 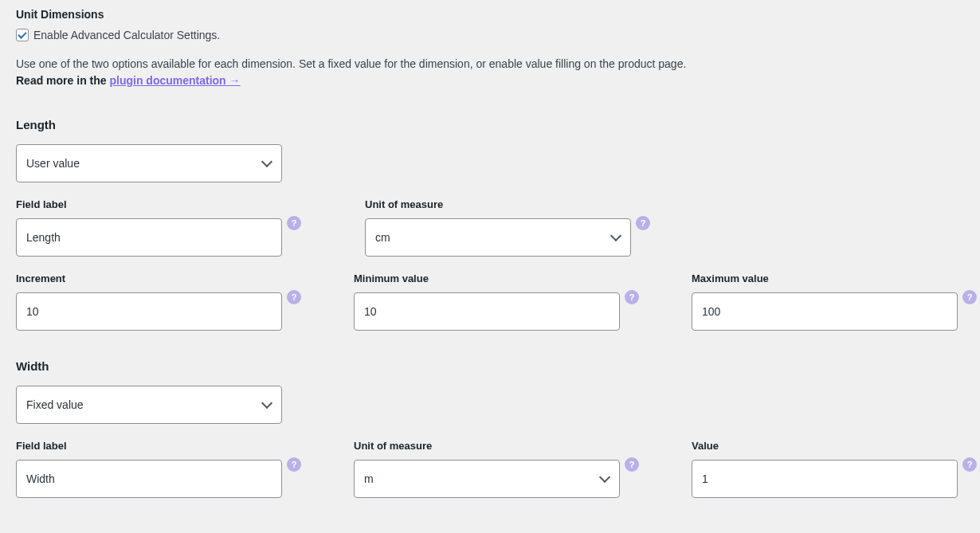 What do you see at coordinates (174, 80) in the screenshot?
I see `plugin-documentation-link: plugin documentation →` at bounding box center [174, 80].